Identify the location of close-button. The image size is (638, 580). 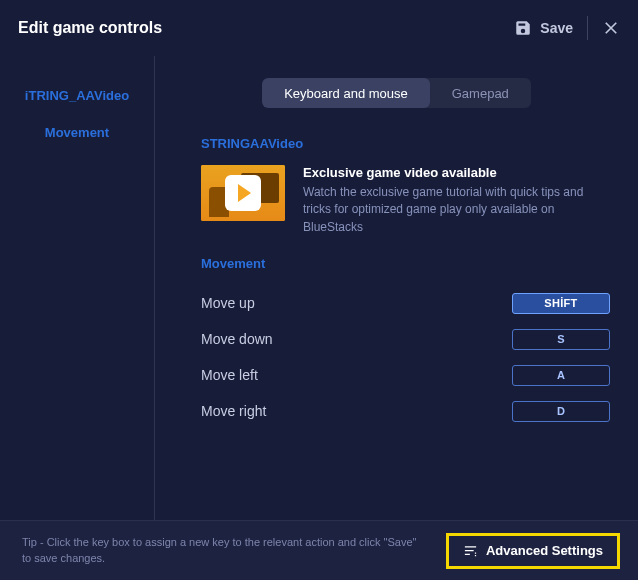
(611, 28).